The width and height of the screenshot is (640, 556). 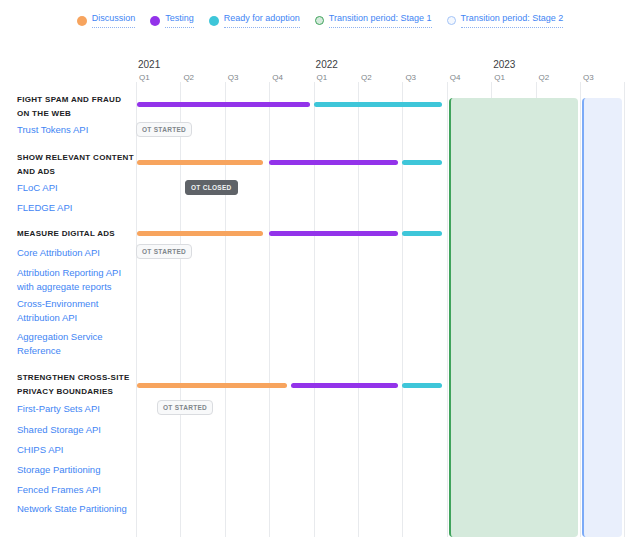 I want to click on sidebar-item-network-state-partitioning: Network State Partitioning, so click(x=76, y=509).